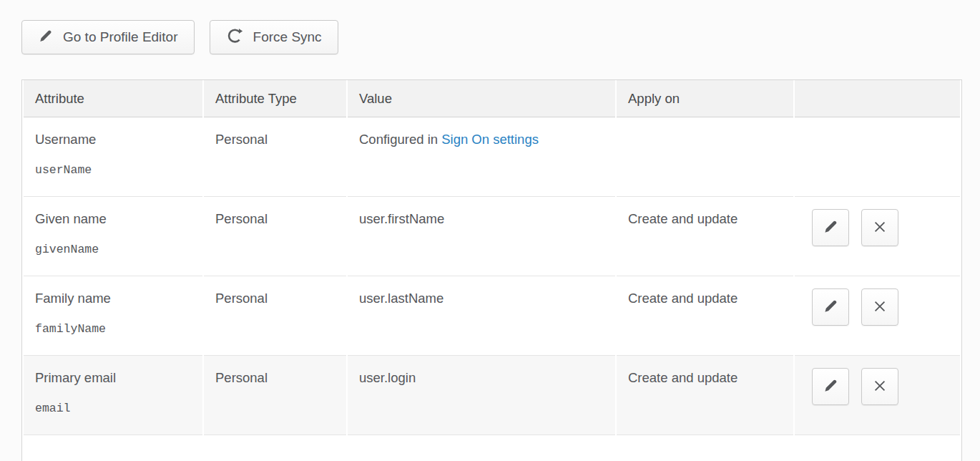 The height and width of the screenshot is (461, 980). I want to click on column-header-attribute: Attribute, so click(113, 99).